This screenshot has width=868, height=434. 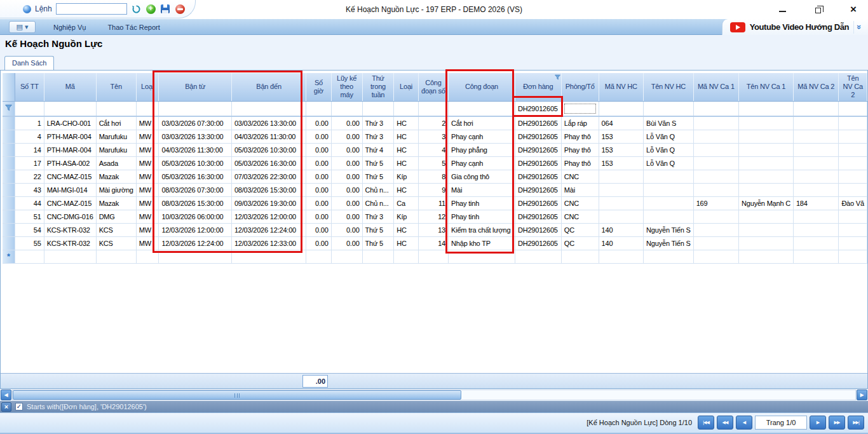 I want to click on cell-r7-c6: 0.00, so click(x=319, y=216).